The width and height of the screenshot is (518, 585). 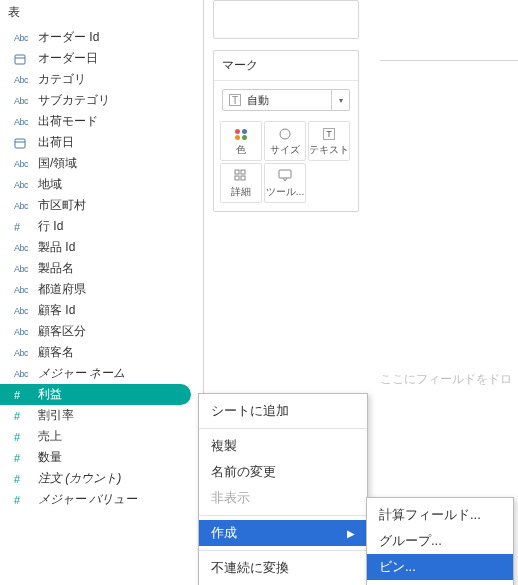 I want to click on field-row: Abcサブカテゴリ, so click(x=102, y=100).